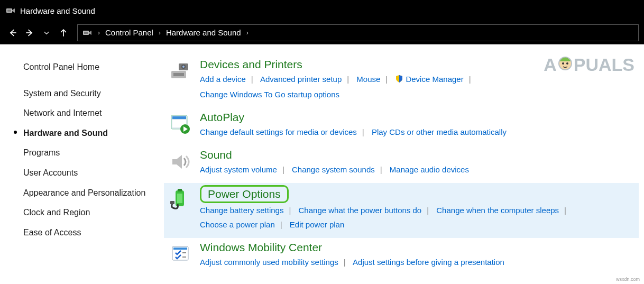  I want to click on devices-printers-icon, so click(180, 71).